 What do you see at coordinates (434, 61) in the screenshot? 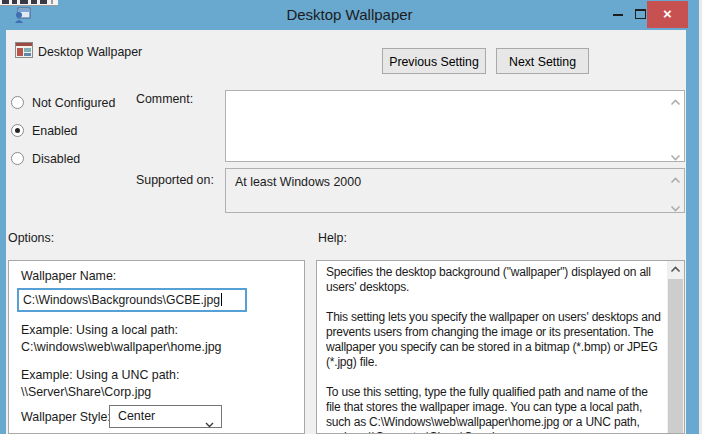
I see `previous-setting-button: Previous Setting` at bounding box center [434, 61].